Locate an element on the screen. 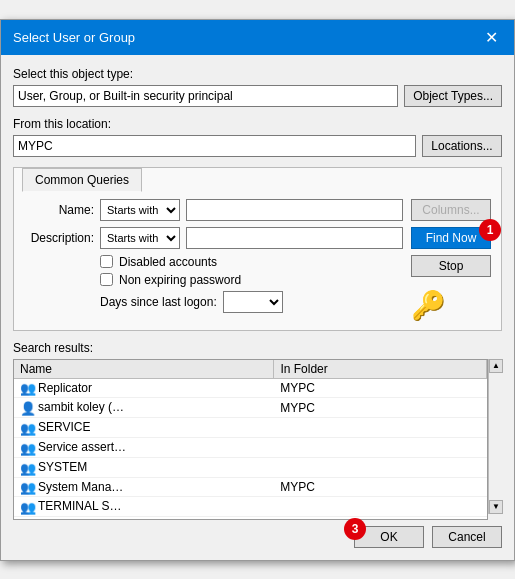  location-row: Locations... is located at coordinates (258, 146).